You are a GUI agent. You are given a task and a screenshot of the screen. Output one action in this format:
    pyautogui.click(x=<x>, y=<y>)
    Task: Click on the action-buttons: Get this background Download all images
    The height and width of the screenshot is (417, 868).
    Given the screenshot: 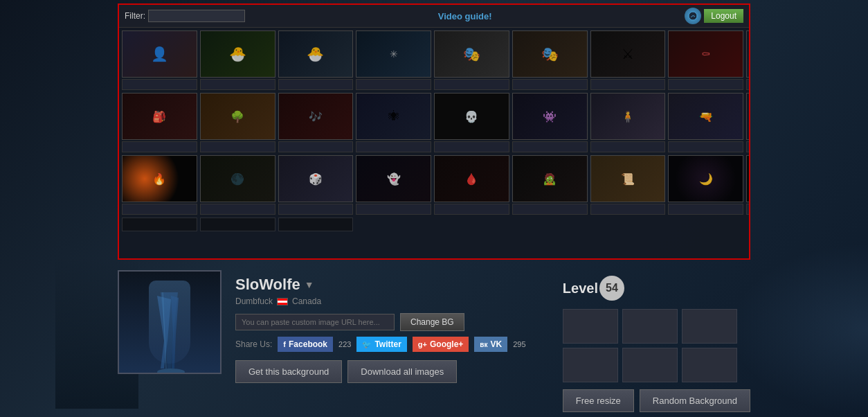 What is the action you would take?
    pyautogui.click(x=385, y=371)
    